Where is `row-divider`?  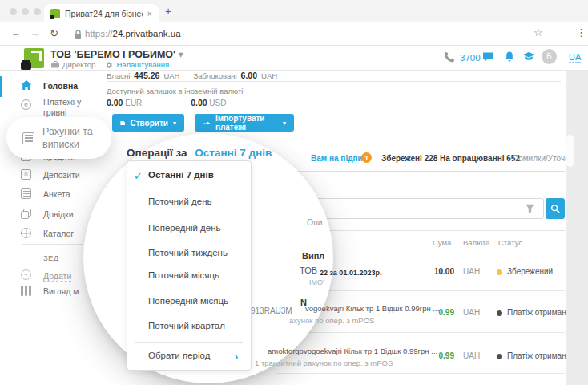 row-divider is located at coordinates (421, 332).